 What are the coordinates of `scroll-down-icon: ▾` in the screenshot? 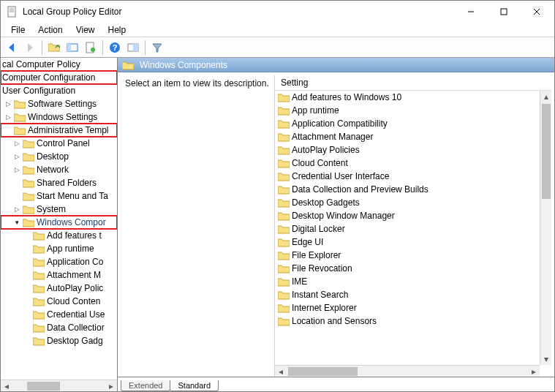 It's located at (545, 359).